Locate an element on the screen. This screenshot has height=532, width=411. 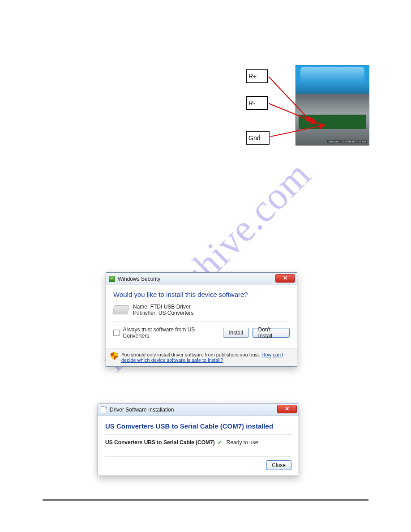
dialog-headline: Would you like to install this device so… is located at coordinates (201, 295).